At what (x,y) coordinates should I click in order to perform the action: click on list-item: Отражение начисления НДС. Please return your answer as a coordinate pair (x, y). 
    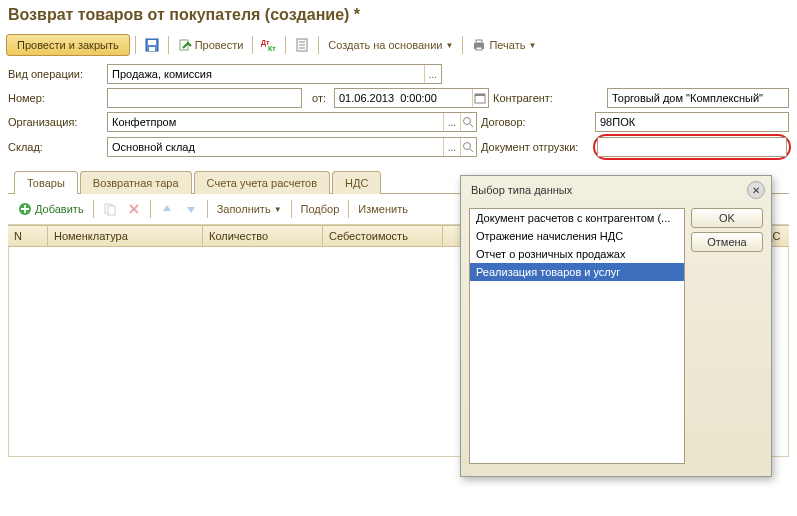
    Looking at the image, I should click on (577, 236).